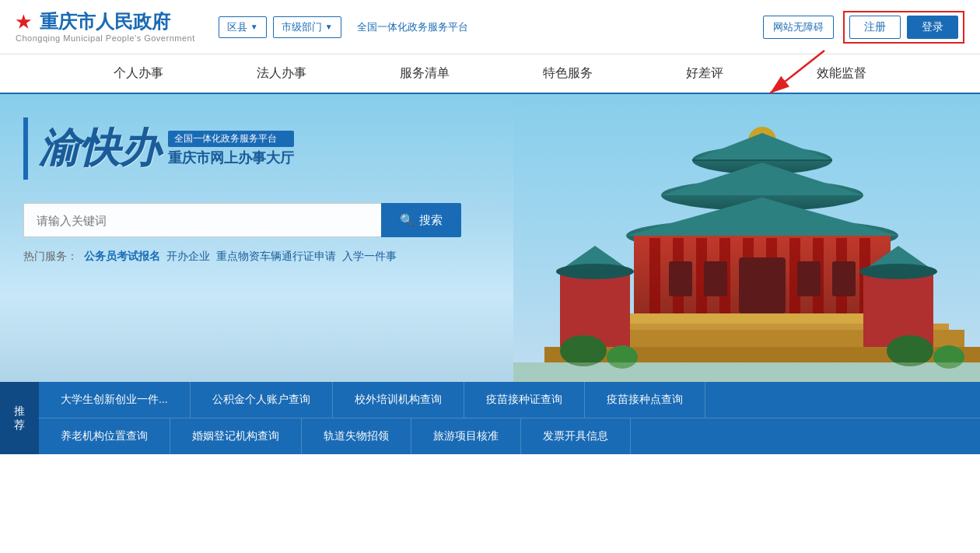 This screenshot has height=553, width=980. I want to click on department-dropdown: 市级部门 ▼, so click(307, 27).